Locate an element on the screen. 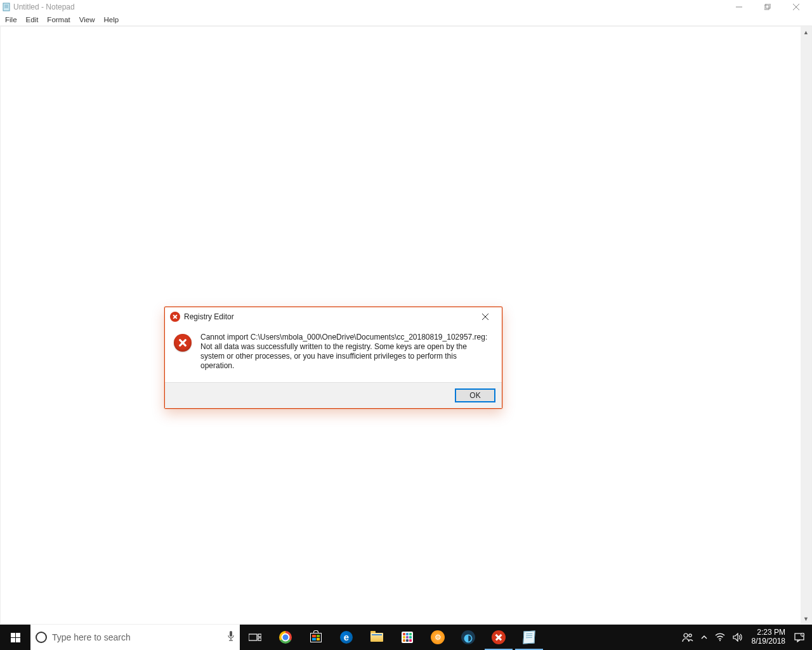 This screenshot has height=650, width=812. search-placeholder: Type here to search is located at coordinates (137, 637).